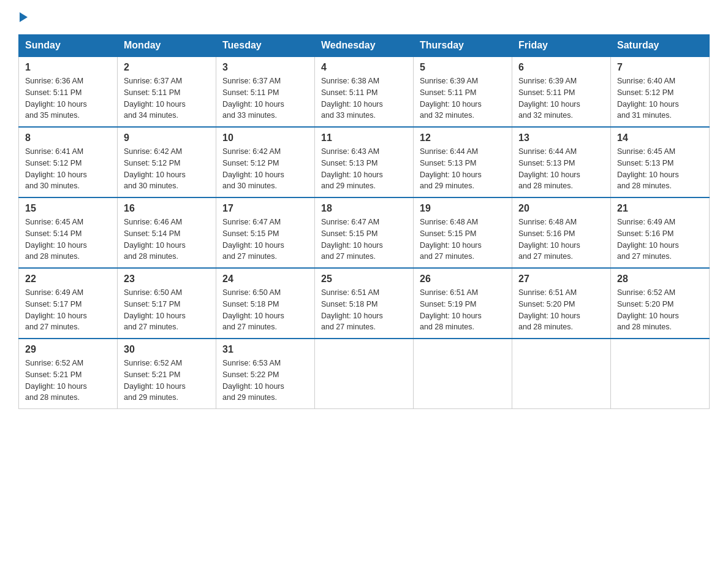  I want to click on day-number: 15, so click(68, 209).